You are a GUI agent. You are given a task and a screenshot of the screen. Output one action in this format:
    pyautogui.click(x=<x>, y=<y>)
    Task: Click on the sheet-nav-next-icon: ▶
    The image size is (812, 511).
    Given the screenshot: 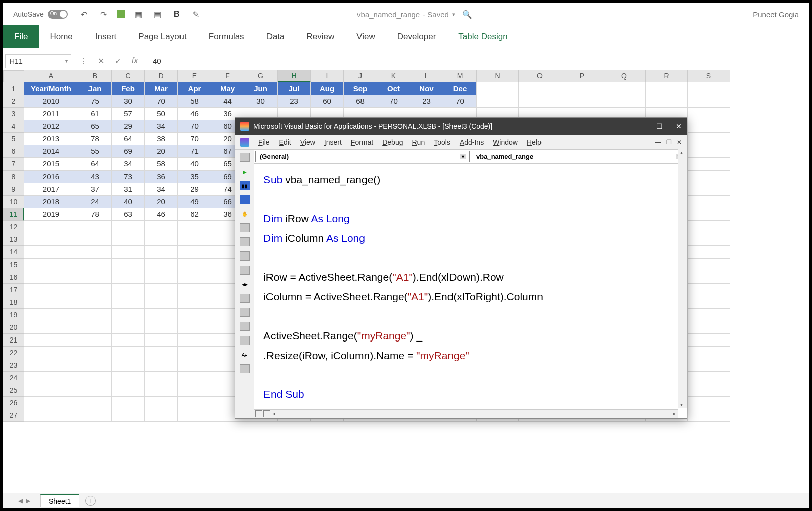 What is the action you would take?
    pyautogui.click(x=28, y=501)
    